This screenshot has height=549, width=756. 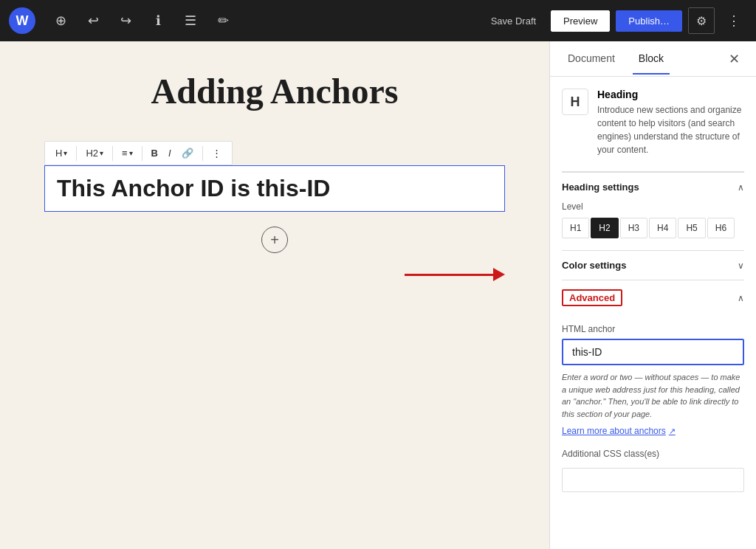 What do you see at coordinates (455, 274) in the screenshot?
I see `red-arrow` at bounding box center [455, 274].